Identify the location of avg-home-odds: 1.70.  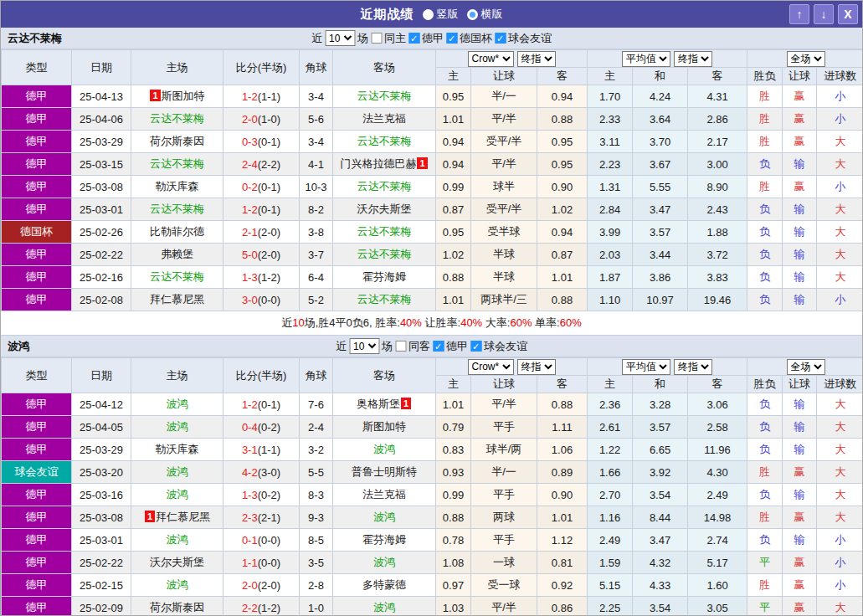
(610, 97).